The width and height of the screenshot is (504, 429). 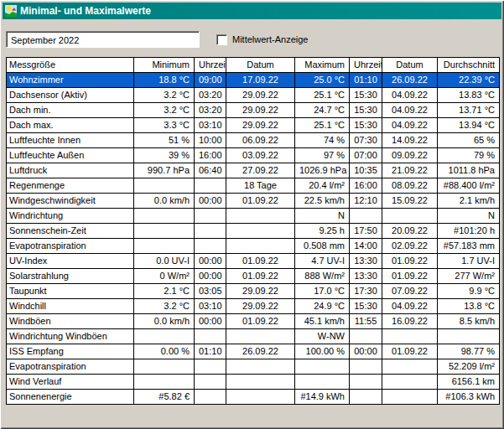 I want to click on cell-messgroesse: Windgeschwindigkeit, so click(x=70, y=201).